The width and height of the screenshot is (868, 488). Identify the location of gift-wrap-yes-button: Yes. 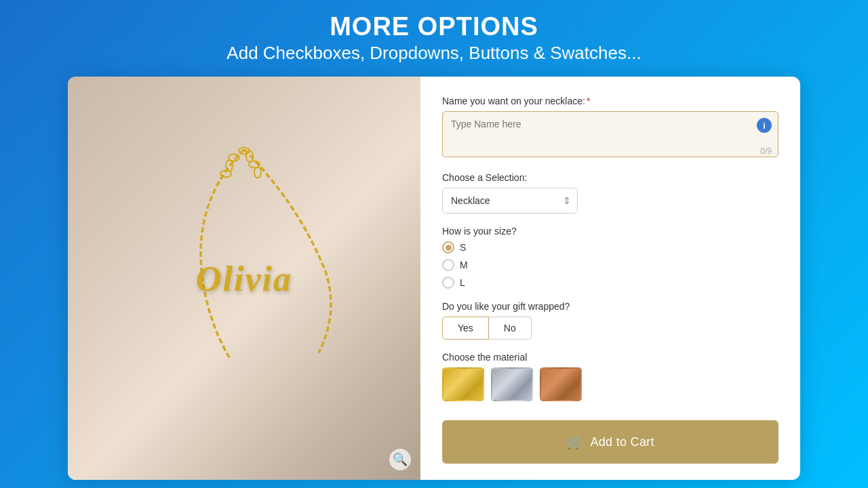
(465, 328).